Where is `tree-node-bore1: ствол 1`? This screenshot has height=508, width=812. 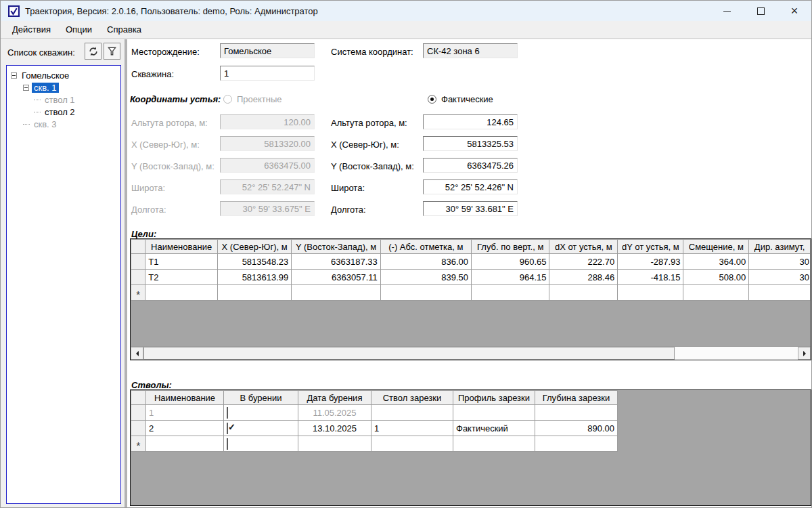
tree-node-bore1: ствол 1 is located at coordinates (64, 100).